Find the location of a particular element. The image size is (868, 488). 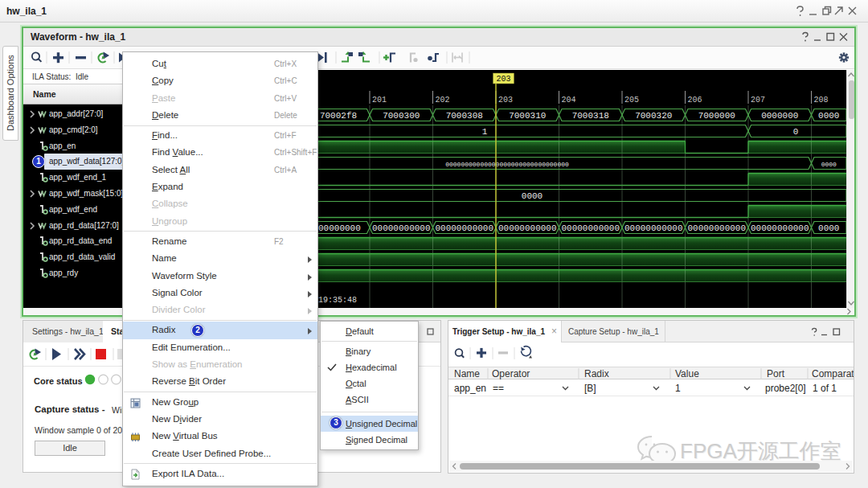

svg-text: 204 is located at coordinates (569, 100).